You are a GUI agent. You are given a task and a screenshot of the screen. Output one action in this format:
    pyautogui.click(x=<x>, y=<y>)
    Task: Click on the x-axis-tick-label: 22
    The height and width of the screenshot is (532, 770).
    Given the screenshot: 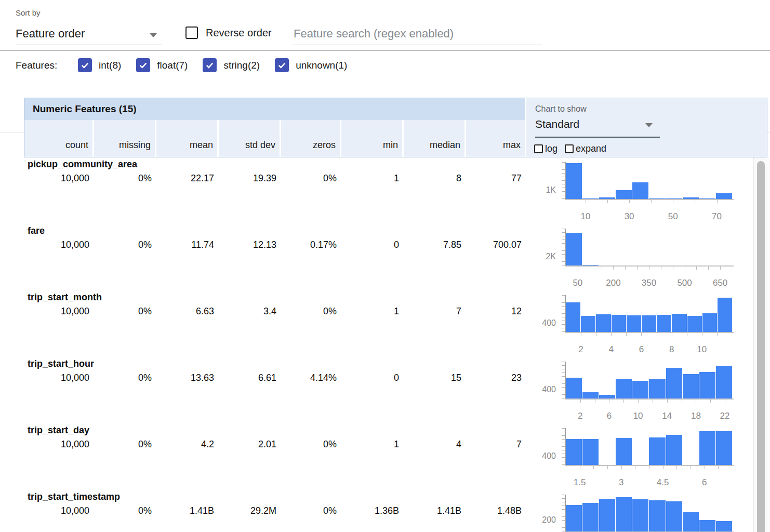 What is the action you would take?
    pyautogui.click(x=725, y=416)
    